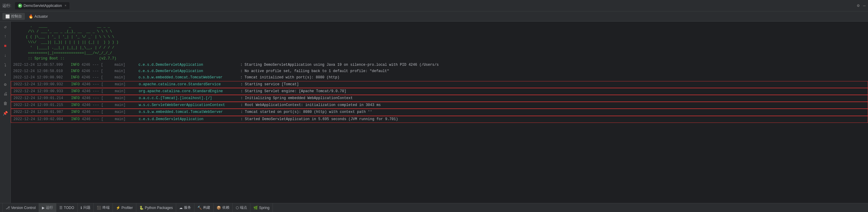  Describe the element at coordinates (20, 6) in the screenshot. I see `app-tab-icon: ▶` at that location.